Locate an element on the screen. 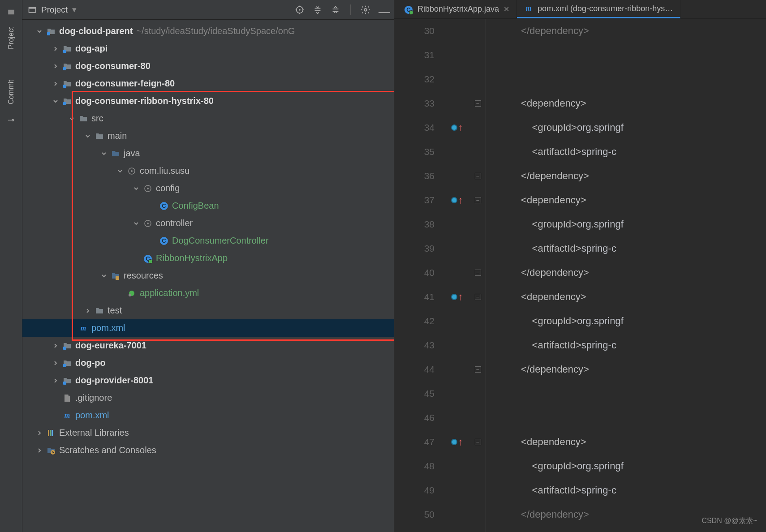  folder-icon is located at coordinates (99, 136).